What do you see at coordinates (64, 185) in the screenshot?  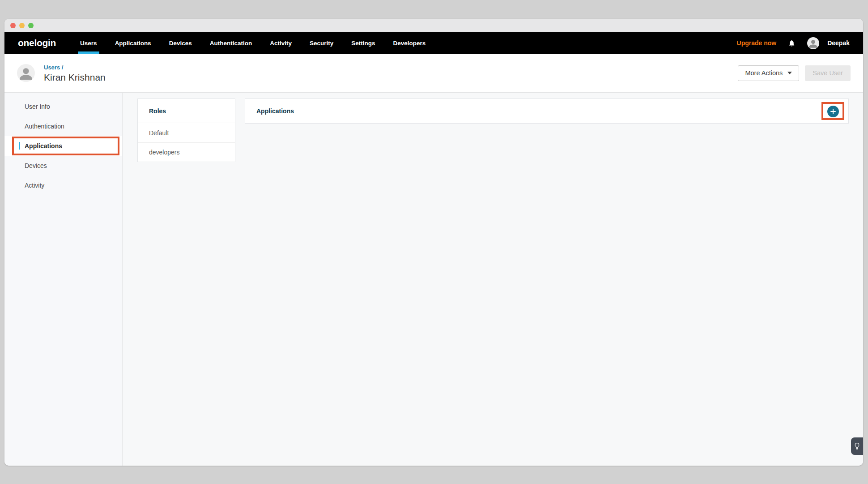 I see `sidebar-item-activity: Activity` at bounding box center [64, 185].